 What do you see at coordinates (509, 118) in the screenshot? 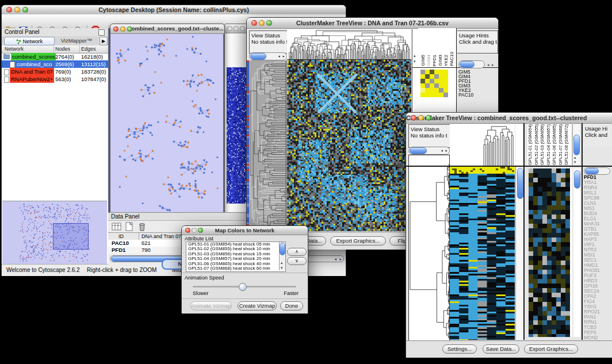
I see `treeview2-titlebar: ClusterMaker TreeView : combined_scores_…` at bounding box center [509, 118].